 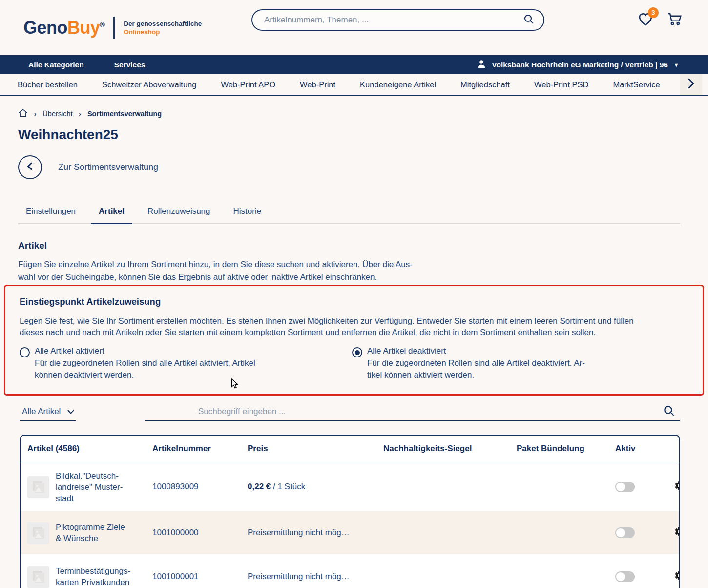 What do you see at coordinates (130, 65) in the screenshot?
I see `nav-item-services: Services` at bounding box center [130, 65].